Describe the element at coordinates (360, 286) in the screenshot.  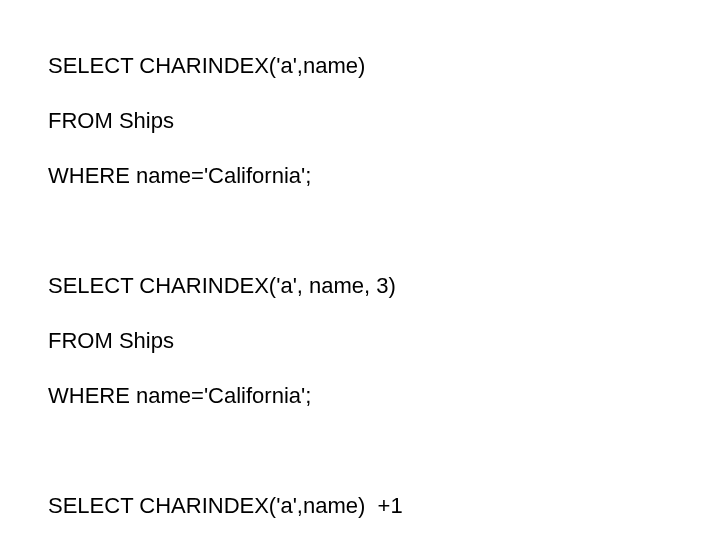
I see `query-2-line-1: SELECT CHARINDEX('a', name, 3)` at that location.